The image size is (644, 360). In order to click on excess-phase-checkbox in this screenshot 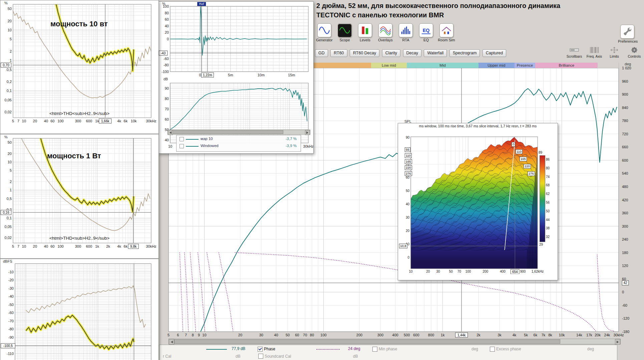, I will do `click(493, 349)`.